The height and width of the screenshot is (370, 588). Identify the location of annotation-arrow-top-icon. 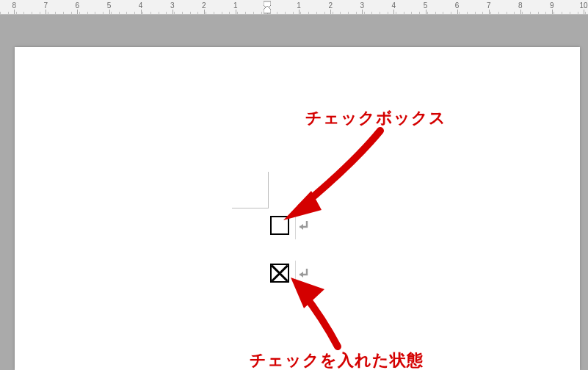
(338, 172).